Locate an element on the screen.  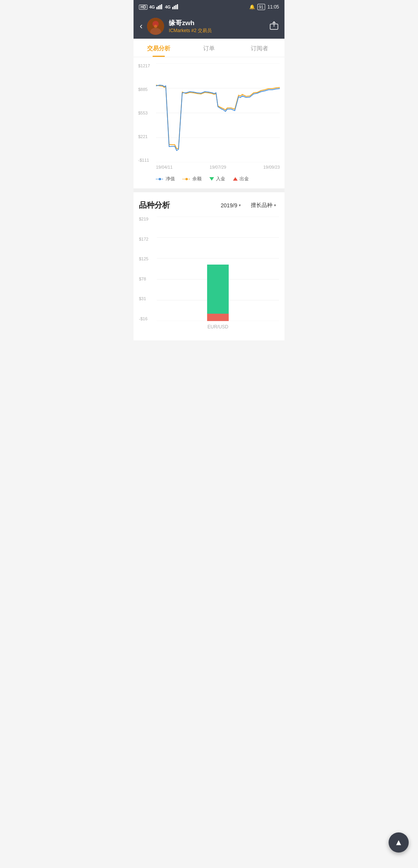
x-label-2: 19/07/29 is located at coordinates (218, 167).